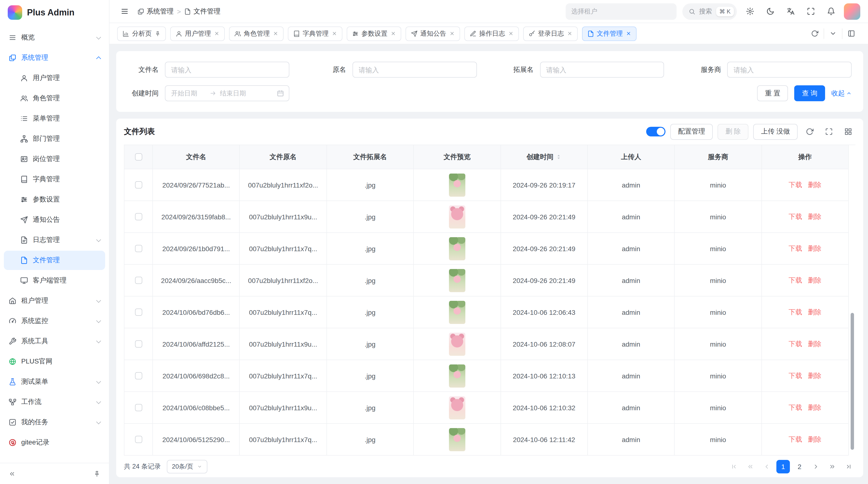 This screenshot has width=868, height=484. Describe the element at coordinates (55, 58) in the screenshot. I see `sidebar-item: 系统管理` at that location.